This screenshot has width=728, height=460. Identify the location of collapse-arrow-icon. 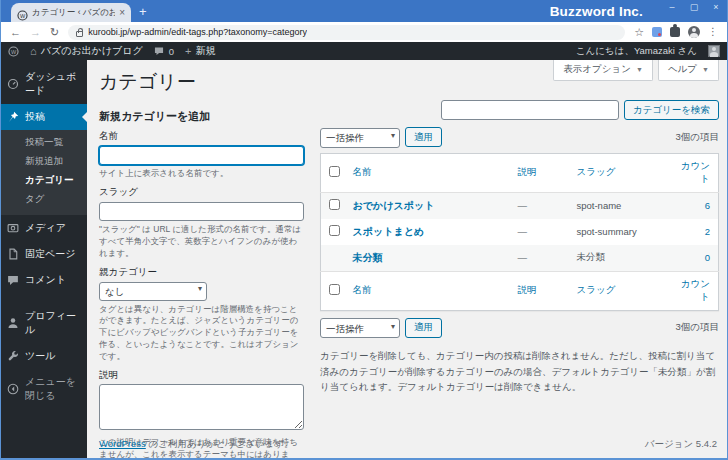
(13, 389).